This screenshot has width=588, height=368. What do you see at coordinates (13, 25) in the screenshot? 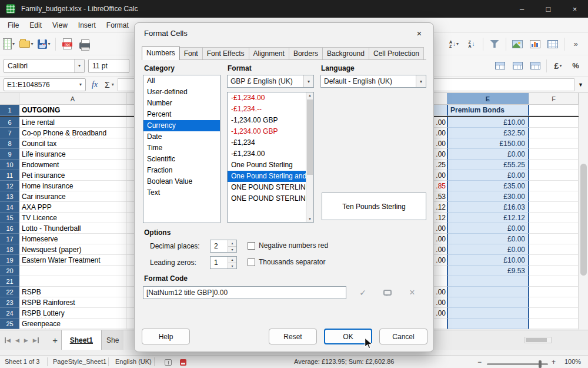
I see `menu-item: File` at bounding box center [13, 25].